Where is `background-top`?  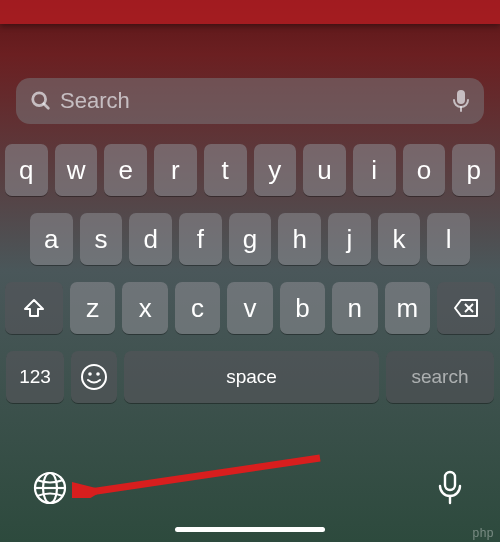
background-top is located at coordinates (250, 34).